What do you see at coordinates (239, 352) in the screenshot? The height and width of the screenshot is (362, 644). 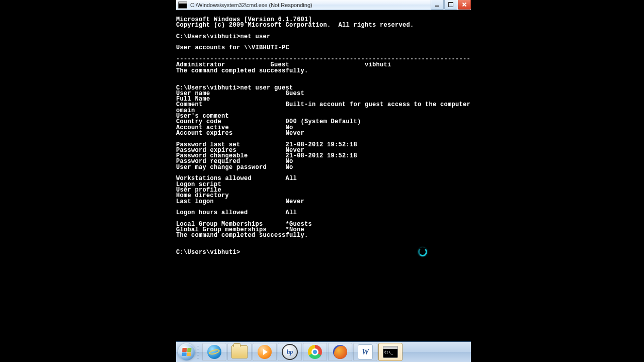 I see `explorer-icon` at bounding box center [239, 352].